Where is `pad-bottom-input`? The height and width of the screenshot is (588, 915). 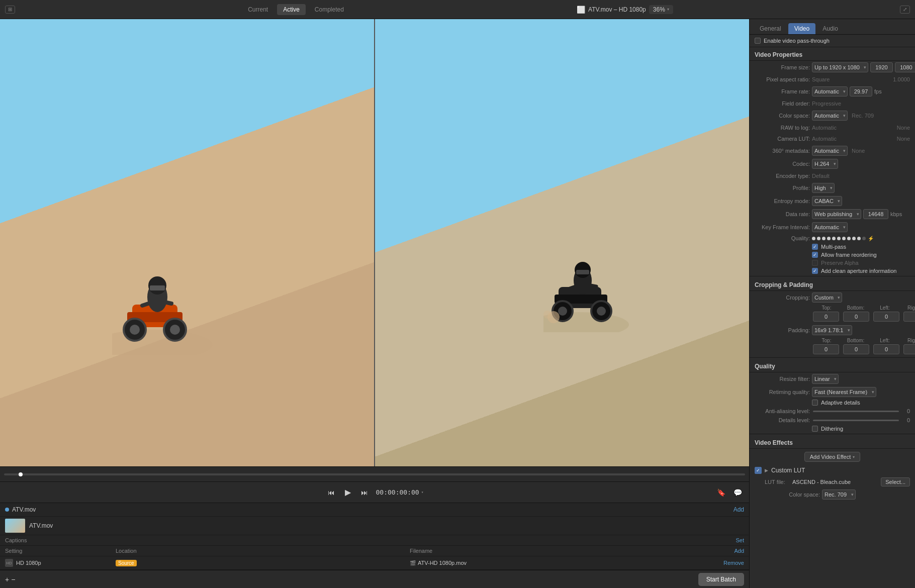
pad-bottom-input is located at coordinates (856, 349).